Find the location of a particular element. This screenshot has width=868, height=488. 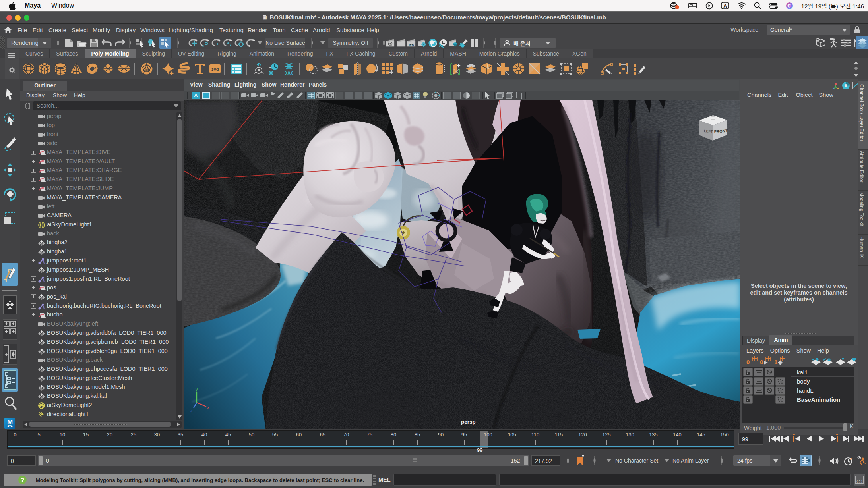

svg-text: svg is located at coordinates (215, 69).